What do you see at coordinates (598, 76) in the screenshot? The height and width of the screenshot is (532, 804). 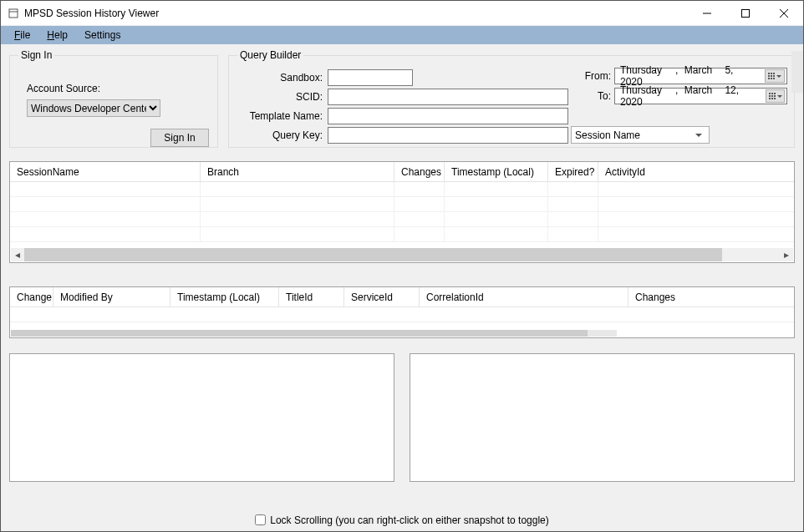 I see `from-label: From:` at bounding box center [598, 76].